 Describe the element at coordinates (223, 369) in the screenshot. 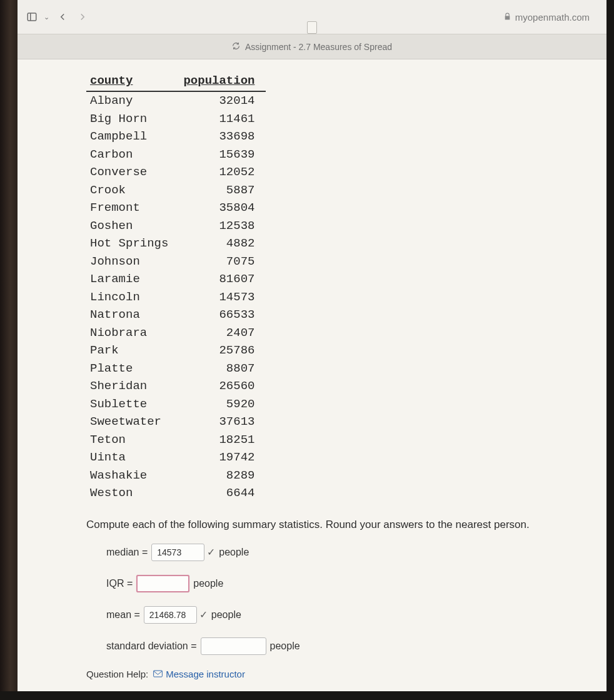

I see `cell-population: 8807` at that location.